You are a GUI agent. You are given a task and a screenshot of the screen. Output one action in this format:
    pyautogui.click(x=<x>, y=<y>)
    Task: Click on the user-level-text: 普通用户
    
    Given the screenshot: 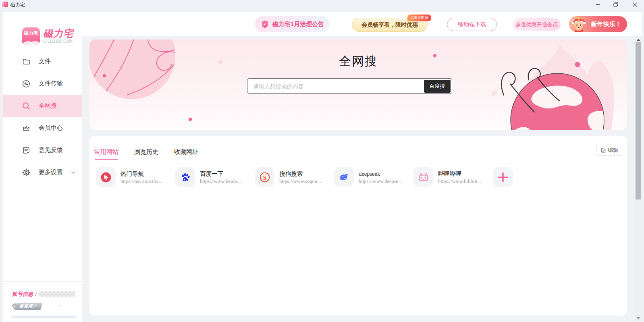 What is the action you would take?
    pyautogui.click(x=28, y=306)
    